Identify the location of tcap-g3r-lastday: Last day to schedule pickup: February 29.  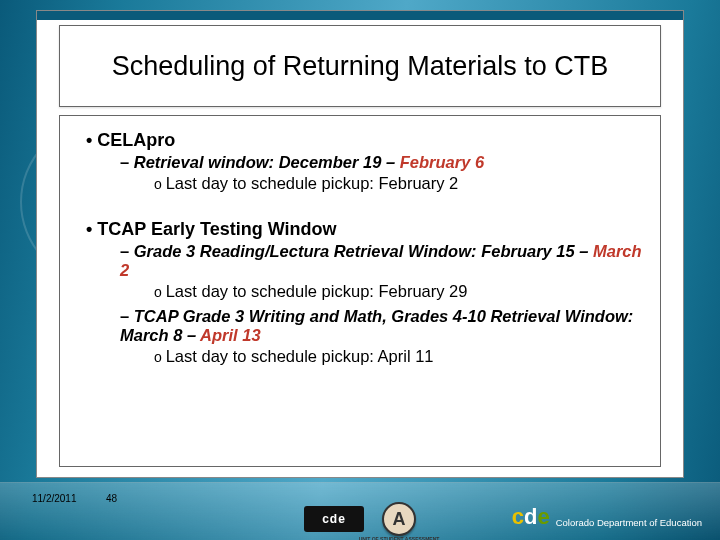
(399, 292).